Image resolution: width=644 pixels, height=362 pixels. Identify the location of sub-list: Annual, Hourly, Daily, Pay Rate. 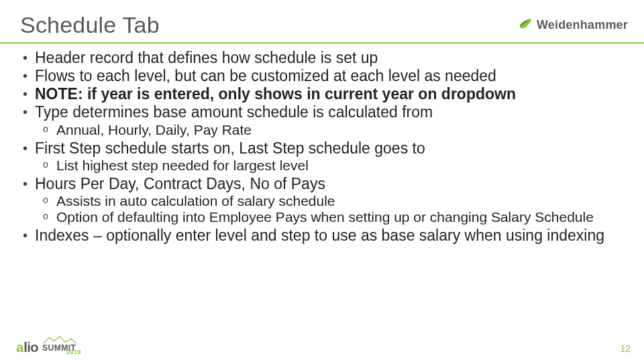
(322, 130).